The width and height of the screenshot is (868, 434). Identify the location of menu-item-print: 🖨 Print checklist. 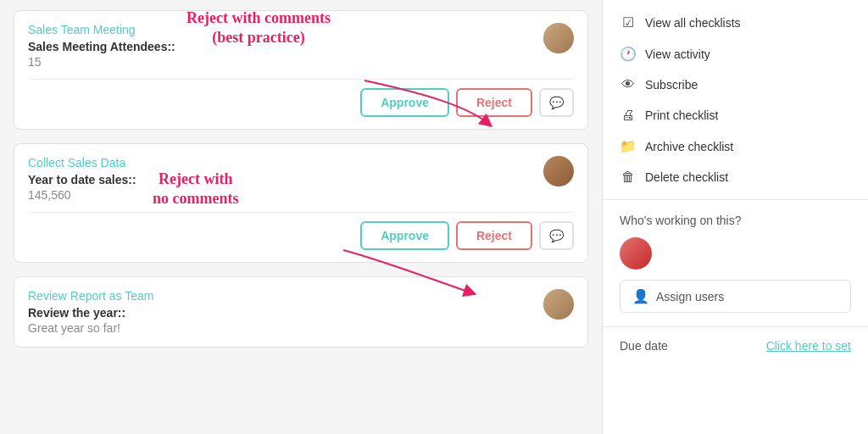
(736, 115).